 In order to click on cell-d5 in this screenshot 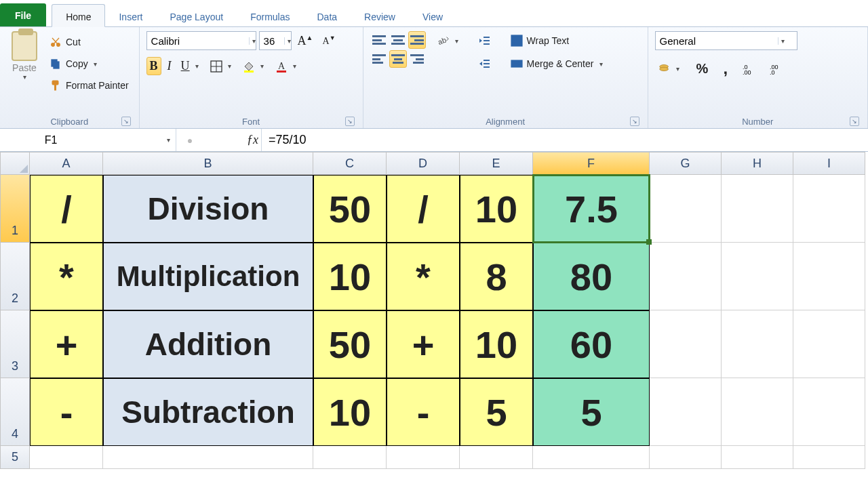, I will do `click(423, 458)`.